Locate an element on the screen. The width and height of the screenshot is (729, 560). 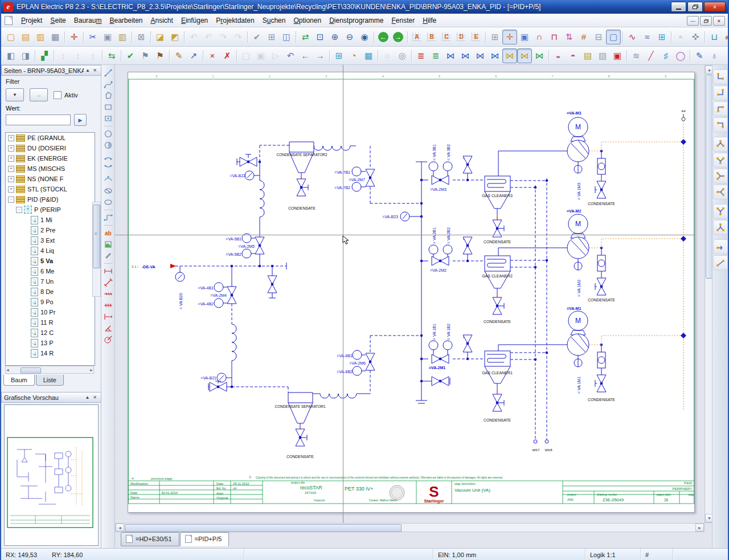
mdi-restore-button is located at coordinates (706, 21).